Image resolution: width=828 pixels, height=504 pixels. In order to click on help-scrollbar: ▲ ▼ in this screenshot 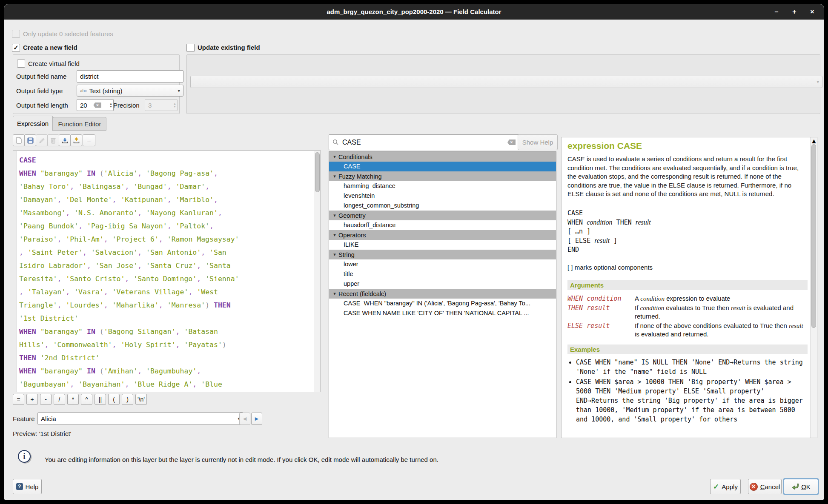, I will do `click(814, 288)`.